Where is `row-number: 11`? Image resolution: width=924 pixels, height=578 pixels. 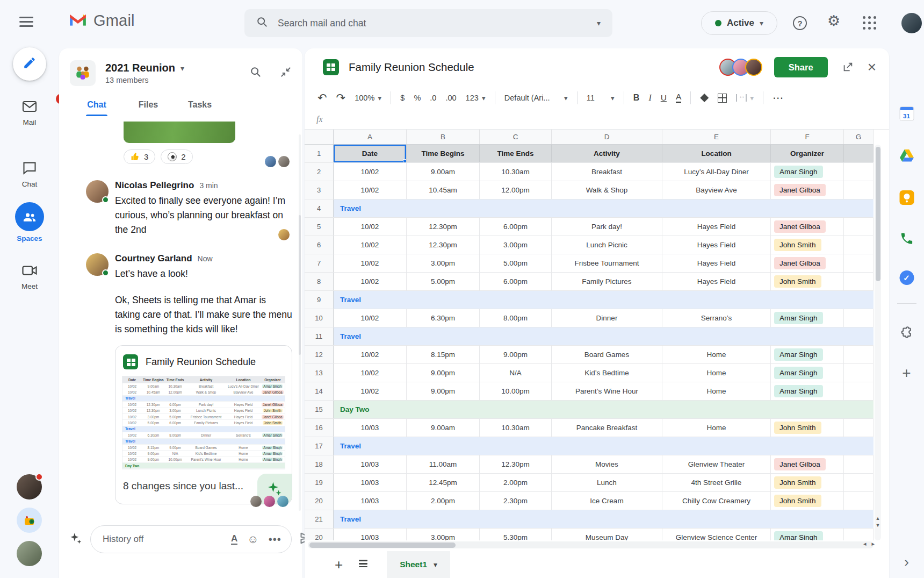
row-number: 11 is located at coordinates (319, 337).